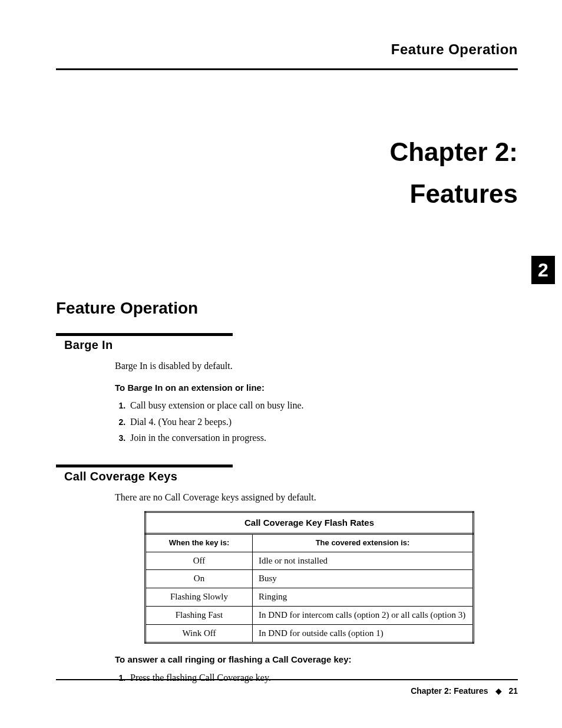 The width and height of the screenshot is (562, 728). What do you see at coordinates (199, 615) in the screenshot?
I see `table-cell-key: Flashing Fast` at bounding box center [199, 615].